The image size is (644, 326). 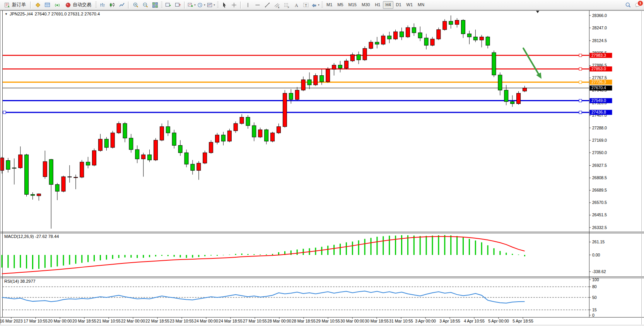 I want to click on trendline-button, so click(x=267, y=5).